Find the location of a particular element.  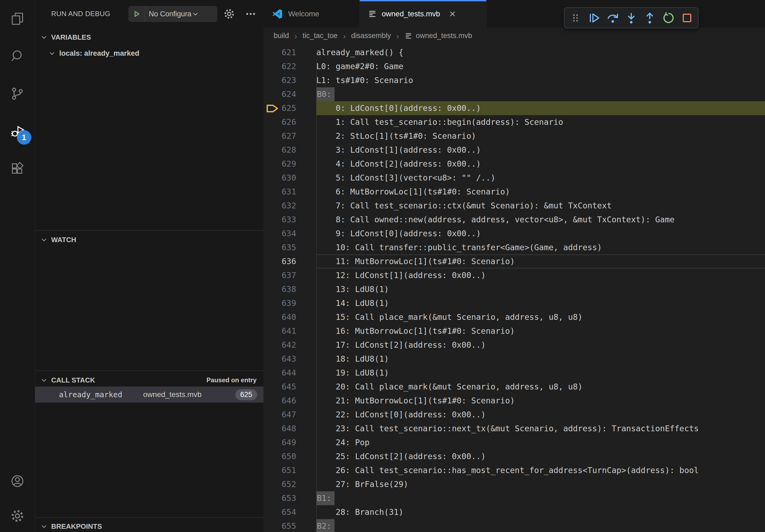

code-line-631: 631 6: MutBorrowLoc[1](ts#1#0: Scenario) is located at coordinates (514, 192).